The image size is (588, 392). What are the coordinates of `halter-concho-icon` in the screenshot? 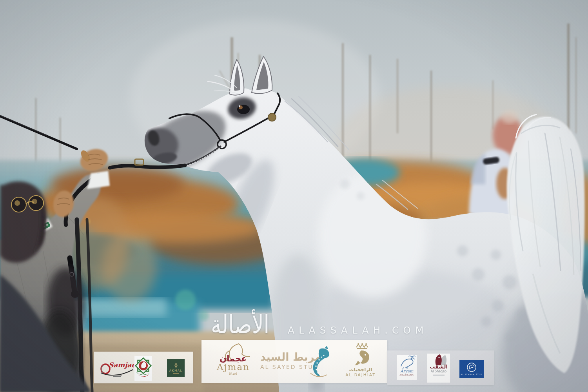 It's located at (272, 117).